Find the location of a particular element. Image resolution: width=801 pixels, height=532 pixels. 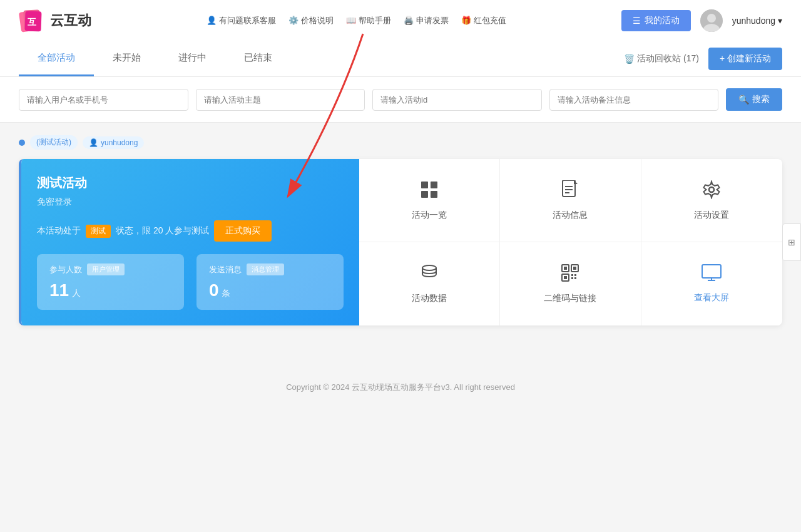

search-bar: 🔍 搜索 is located at coordinates (400, 100).